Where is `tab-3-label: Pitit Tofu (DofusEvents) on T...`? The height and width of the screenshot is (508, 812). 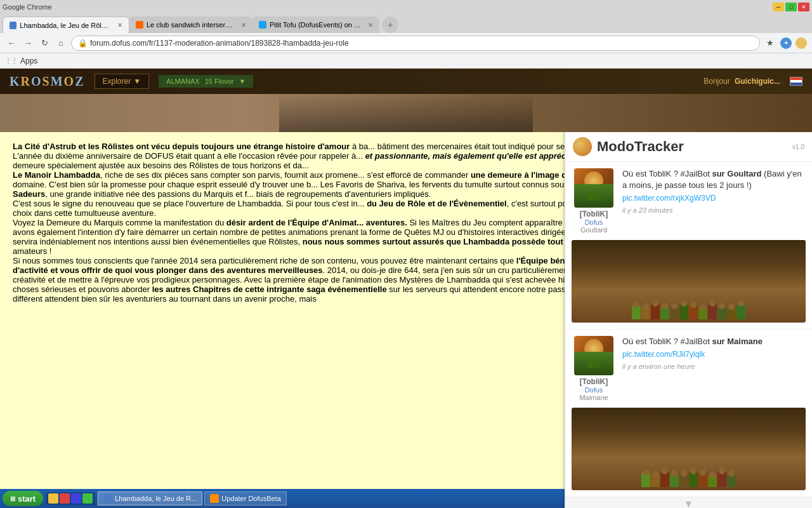
tab-3-label: Pitit Tofu (DofusEvents) on T... is located at coordinates (316, 25).